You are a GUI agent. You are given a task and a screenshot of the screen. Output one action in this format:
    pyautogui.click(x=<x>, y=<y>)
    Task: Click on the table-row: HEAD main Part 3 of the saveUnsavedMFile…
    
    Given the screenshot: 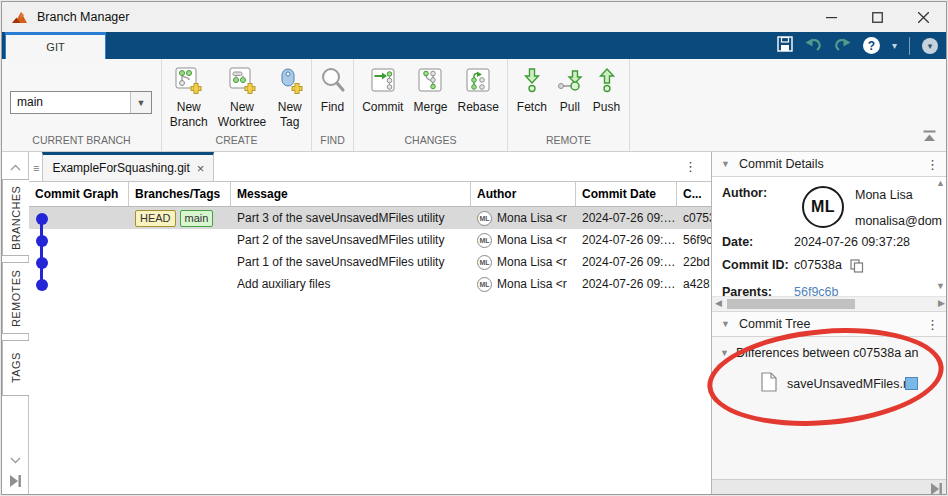 What is the action you would take?
    pyautogui.click(x=370, y=218)
    